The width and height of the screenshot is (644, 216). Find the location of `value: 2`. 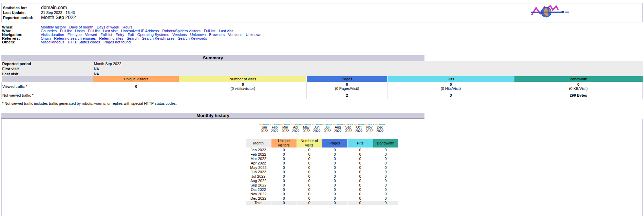

value: 2 is located at coordinates (347, 95).